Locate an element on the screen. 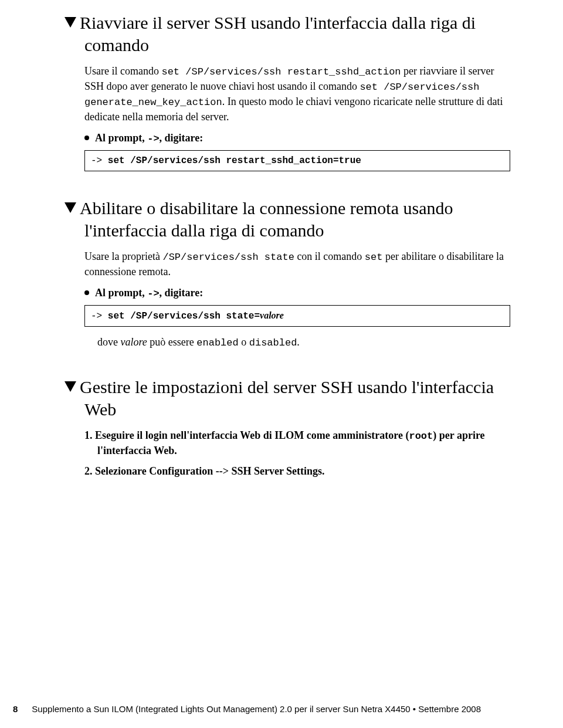 The image size is (563, 728). paragraph-restart-ssh: Usare il comando set /SP/services/ssh re… is located at coordinates (287, 94).